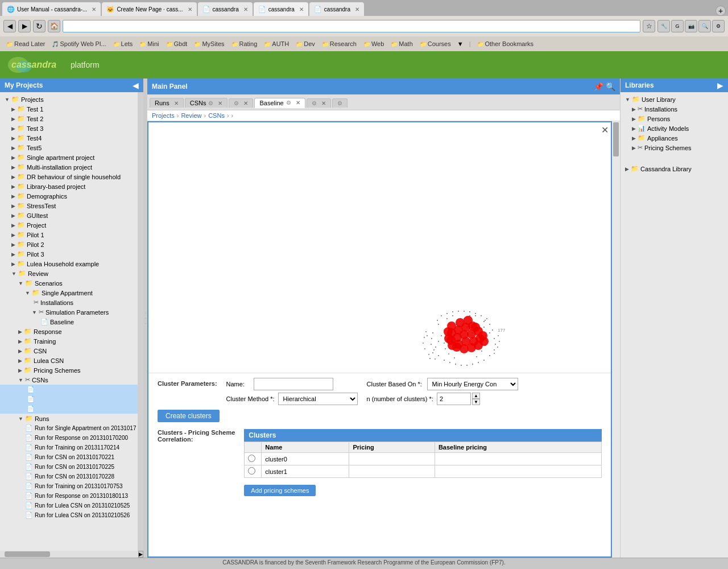  I want to click on browser-tab-3: 📄 cassandra ✕, so click(225, 9).